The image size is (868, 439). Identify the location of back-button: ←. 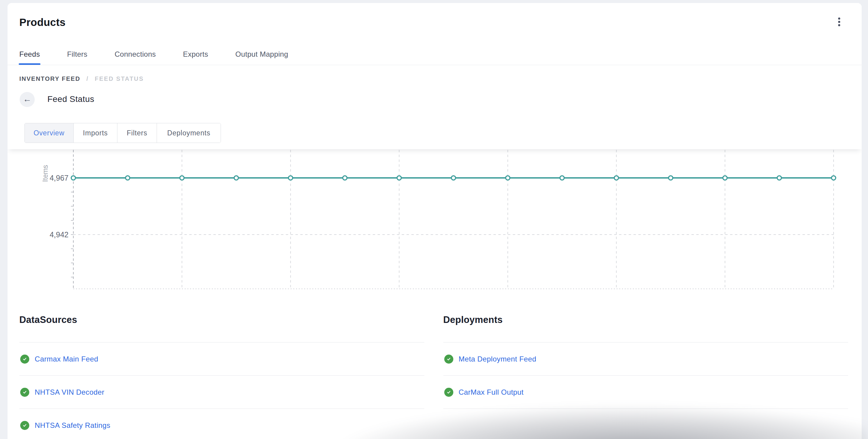
(27, 100).